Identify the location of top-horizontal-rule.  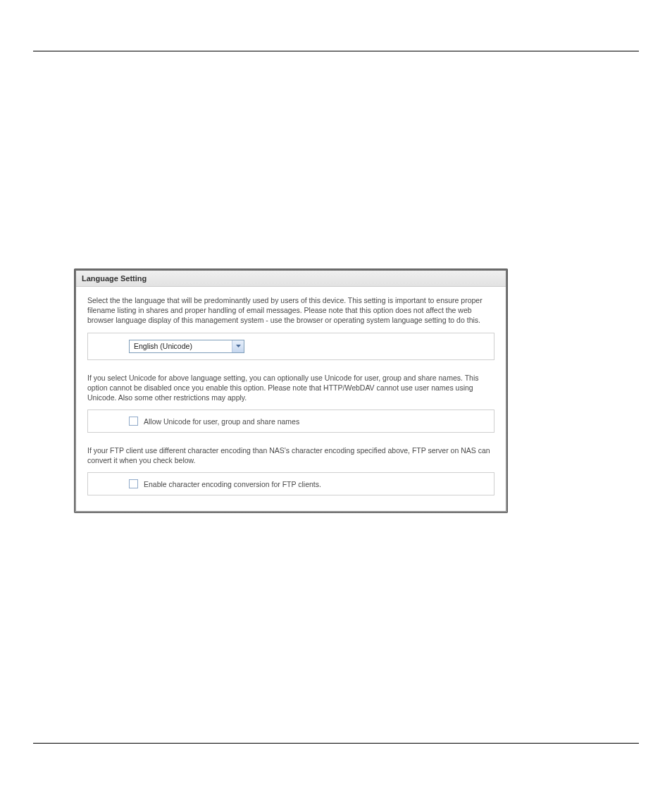
(336, 51).